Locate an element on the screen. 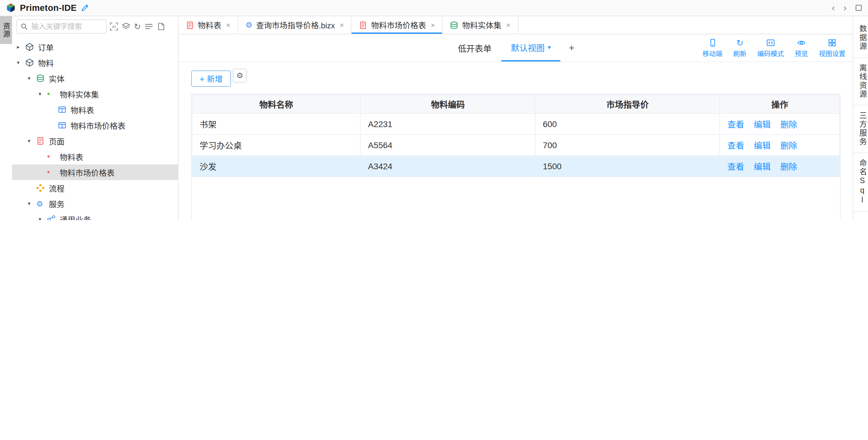  editor-tab-bar: 物料表 × ⚙ 查询市场指导价格.bizx × 物料市场价格表 × is located at coordinates (516, 25).